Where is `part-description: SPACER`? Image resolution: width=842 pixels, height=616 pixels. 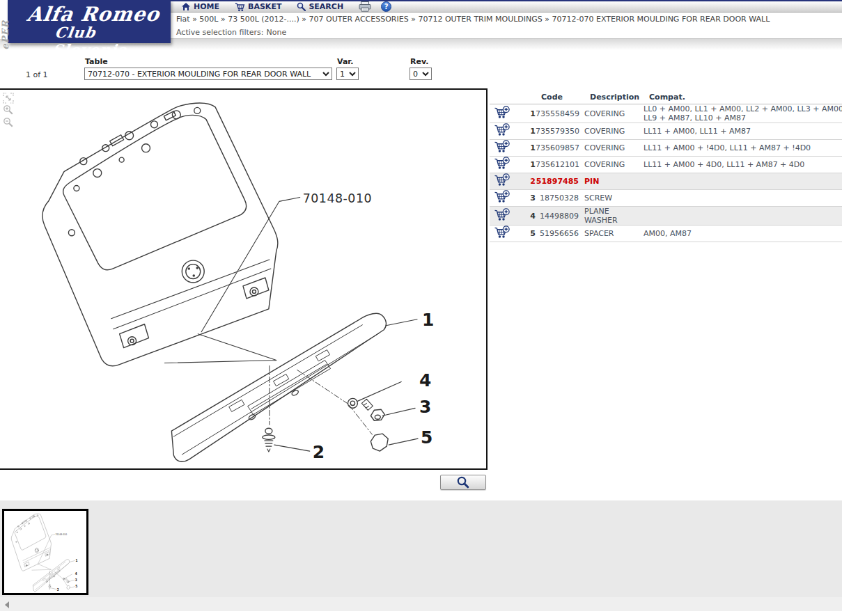
part-description: SPACER is located at coordinates (611, 234).